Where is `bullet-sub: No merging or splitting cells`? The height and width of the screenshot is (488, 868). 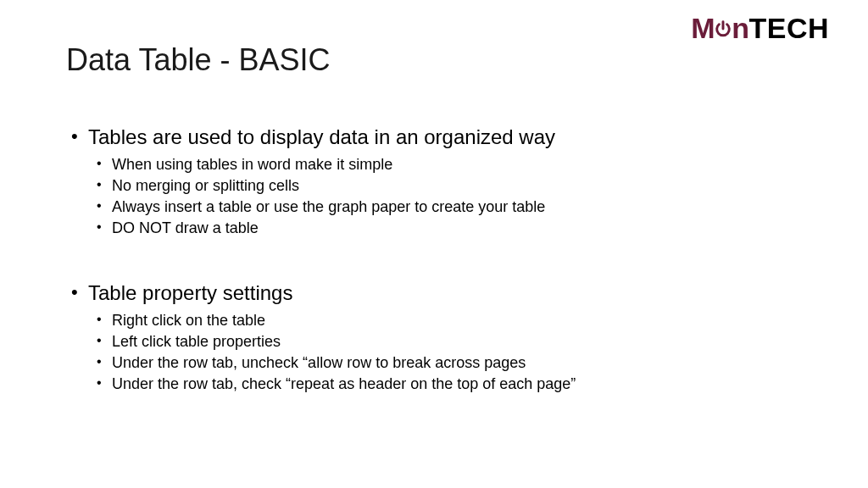
bullet-sub: No merging or splitting cells is located at coordinates (448, 186).